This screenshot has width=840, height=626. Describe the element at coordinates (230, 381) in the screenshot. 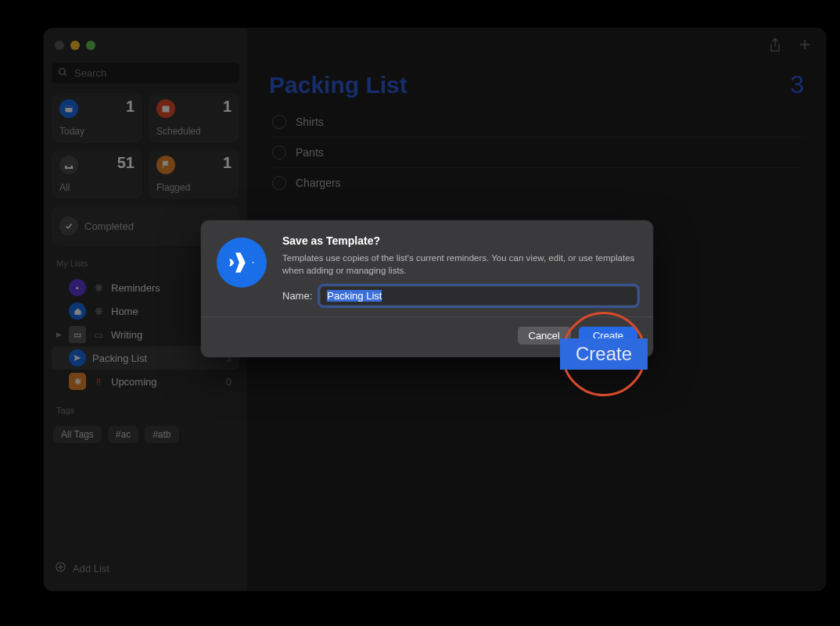

I see `list-count: 0` at that location.